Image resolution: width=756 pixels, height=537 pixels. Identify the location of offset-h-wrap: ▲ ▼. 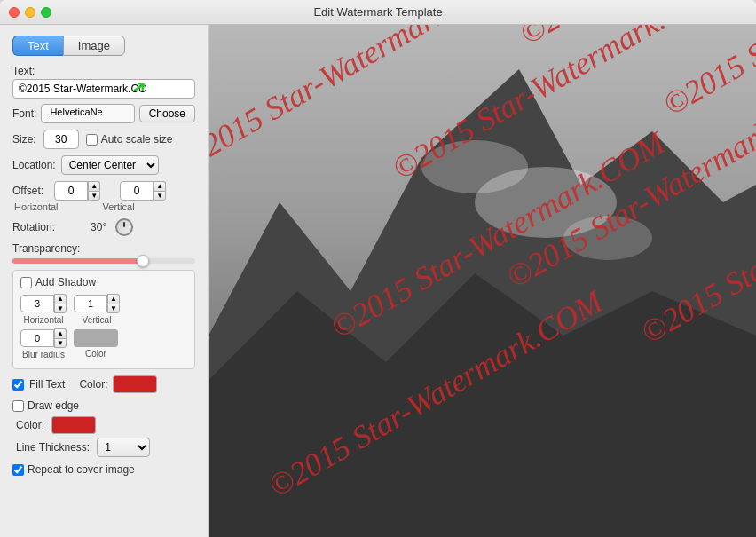
(77, 191).